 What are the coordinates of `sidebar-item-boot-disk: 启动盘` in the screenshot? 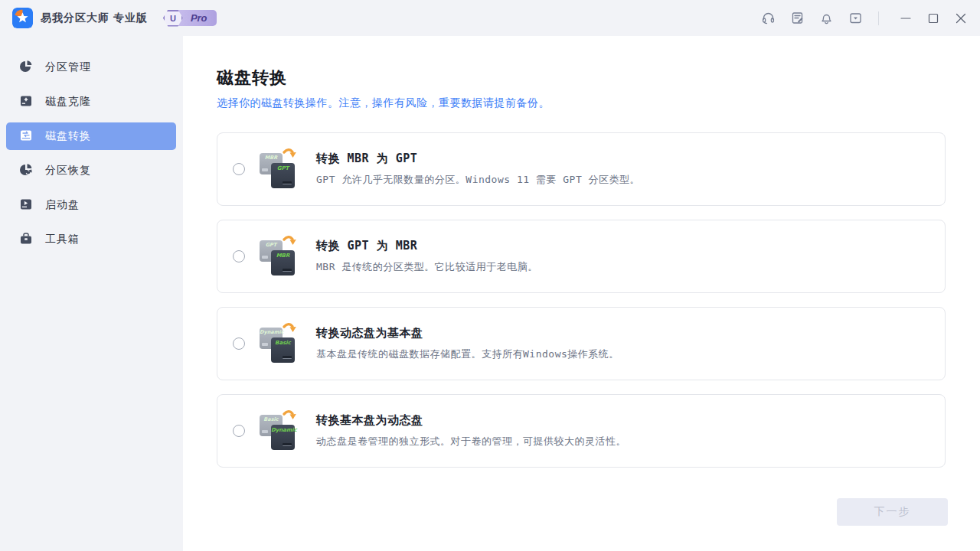 It's located at (91, 205).